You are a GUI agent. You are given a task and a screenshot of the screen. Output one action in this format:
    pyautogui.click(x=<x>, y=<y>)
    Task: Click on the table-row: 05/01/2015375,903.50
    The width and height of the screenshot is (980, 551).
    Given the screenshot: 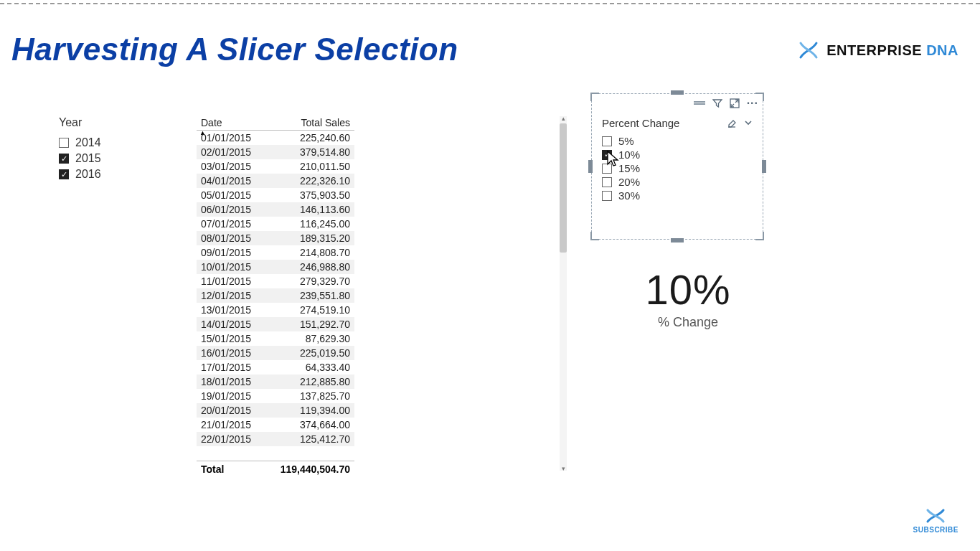 What is the action you would take?
    pyautogui.click(x=275, y=195)
    